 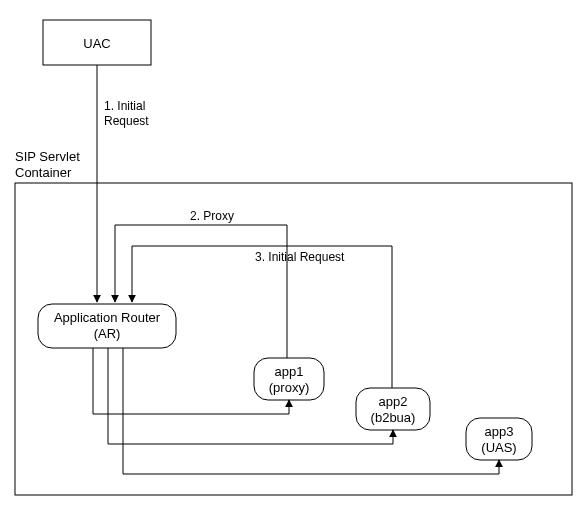 What do you see at coordinates (212, 216) in the screenshot?
I see `edge2-label: 2. Proxy` at bounding box center [212, 216].